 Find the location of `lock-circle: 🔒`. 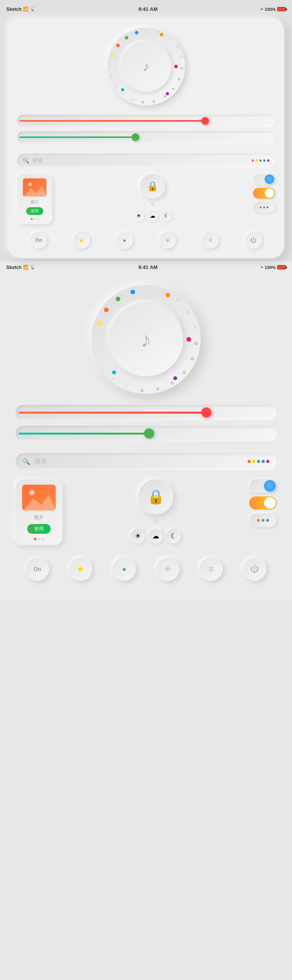

lock-circle: 🔒 is located at coordinates (153, 186).